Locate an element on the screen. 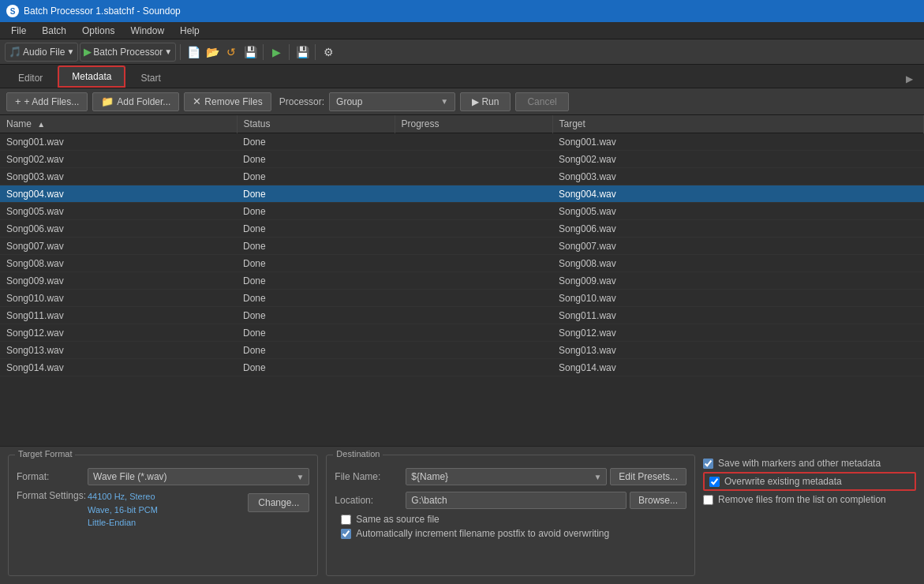  remove-files-button: ✕ Remove Files is located at coordinates (227, 102).